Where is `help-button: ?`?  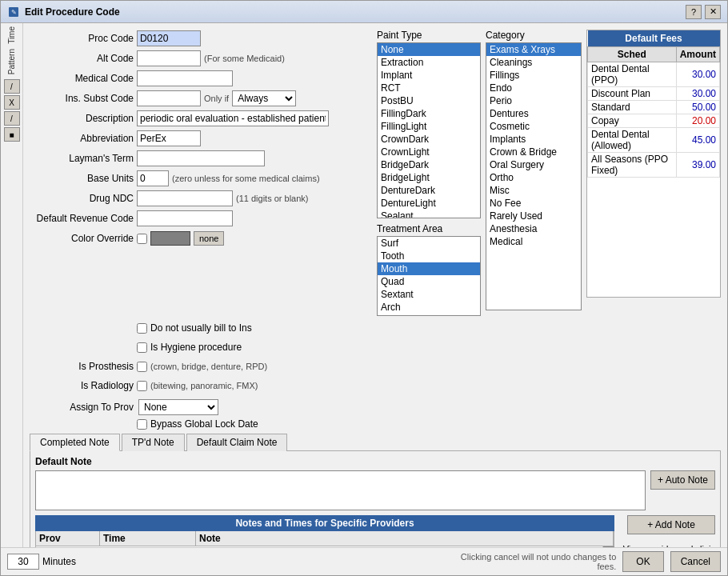
help-button: ? is located at coordinates (694, 12).